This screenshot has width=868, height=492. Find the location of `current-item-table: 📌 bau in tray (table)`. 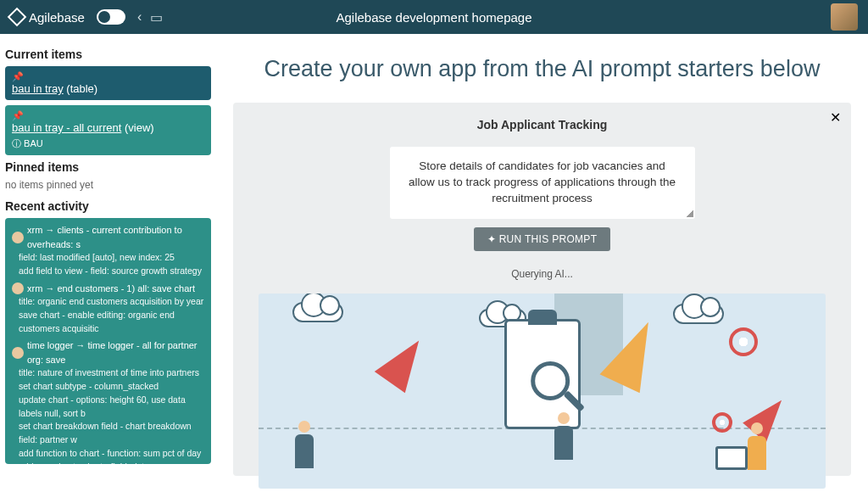

current-item-table: 📌 bau in tray (table) is located at coordinates (108, 83).